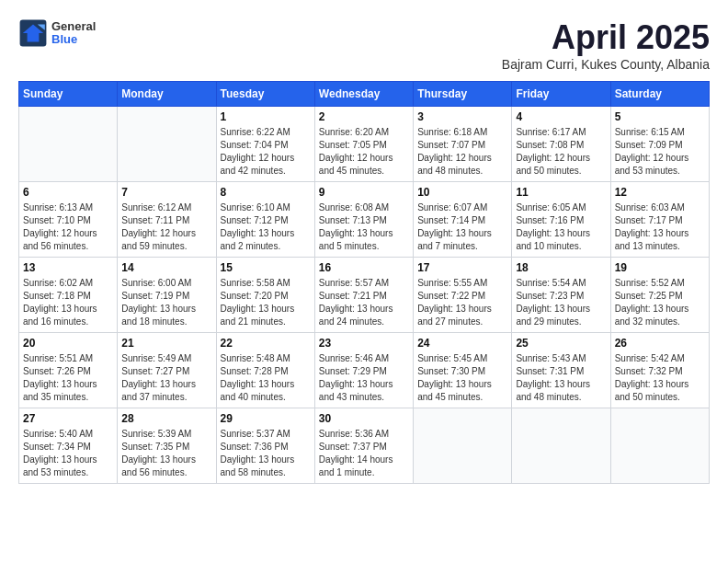 This screenshot has width=728, height=563. What do you see at coordinates (462, 378) in the screenshot?
I see `day-detail: Sunrise: 5:45 AM Sunset: 7:30 PM Dayligh…` at bounding box center [462, 378].